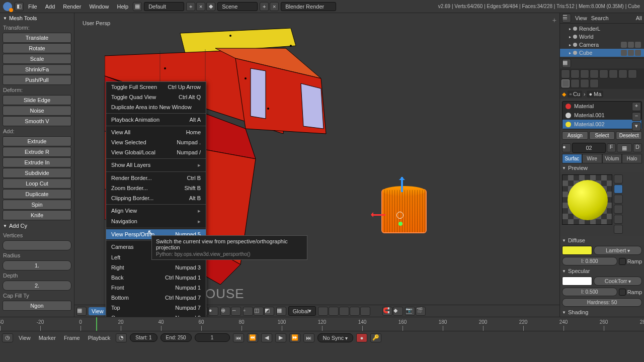 This screenshot has width=644, height=362. What do you see at coordinates (600, 18) in the screenshot?
I see `outliner-search-menu: Search` at bounding box center [600, 18].